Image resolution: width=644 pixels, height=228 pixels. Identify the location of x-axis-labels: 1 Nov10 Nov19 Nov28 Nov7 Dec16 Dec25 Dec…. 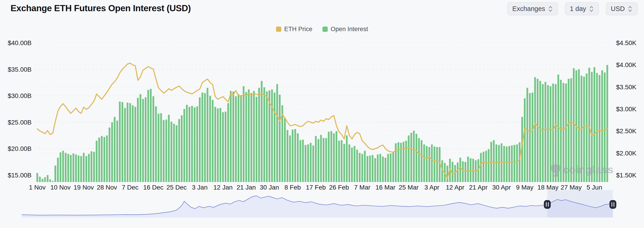
(316, 187).